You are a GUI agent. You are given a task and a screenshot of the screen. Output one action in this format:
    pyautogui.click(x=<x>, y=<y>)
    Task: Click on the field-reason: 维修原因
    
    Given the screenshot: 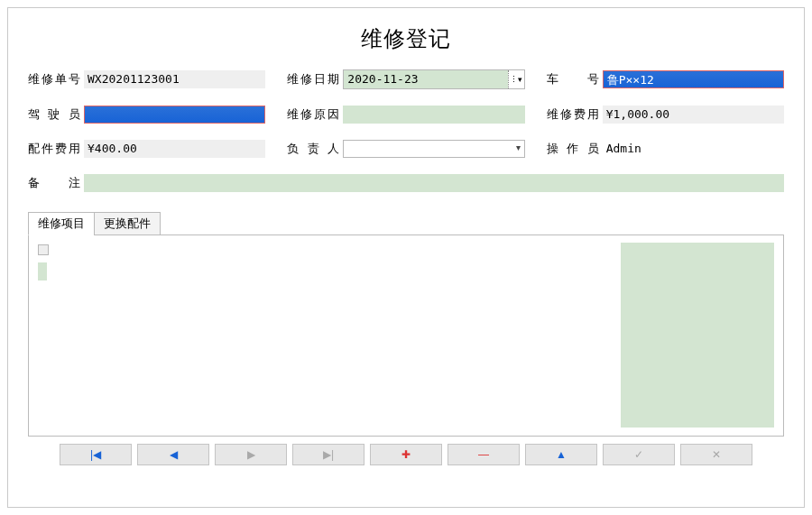 What is the action you would take?
    pyautogui.click(x=406, y=115)
    